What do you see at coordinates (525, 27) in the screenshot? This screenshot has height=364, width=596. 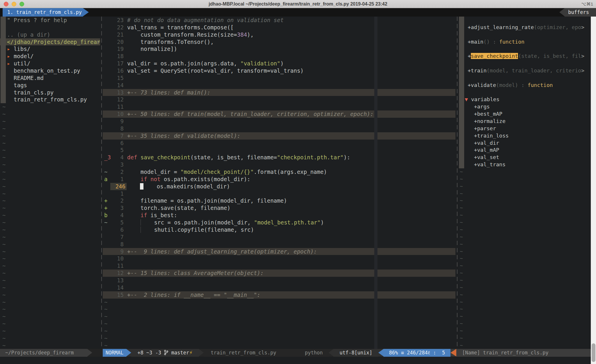 I see `tag-item: +adjust_learning_rate(optimizer, epo>` at bounding box center [525, 27].